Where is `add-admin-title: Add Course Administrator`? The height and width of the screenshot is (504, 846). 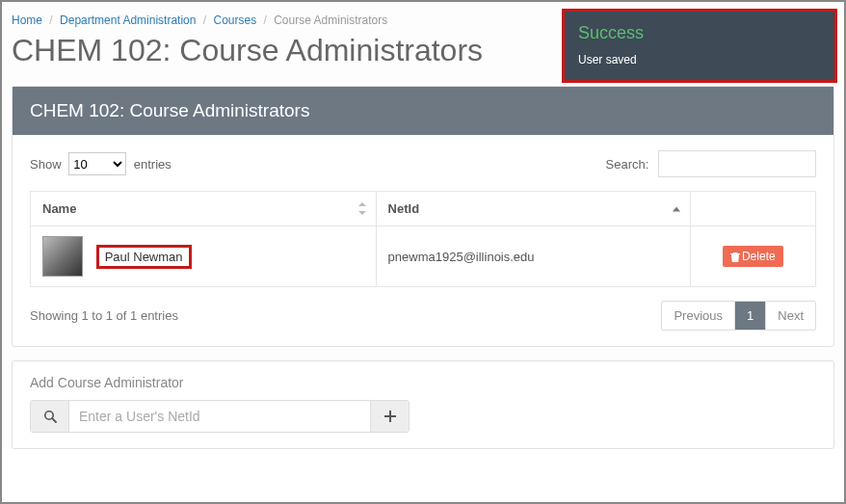
add-admin-title: Add Course Administrator is located at coordinates (423, 383).